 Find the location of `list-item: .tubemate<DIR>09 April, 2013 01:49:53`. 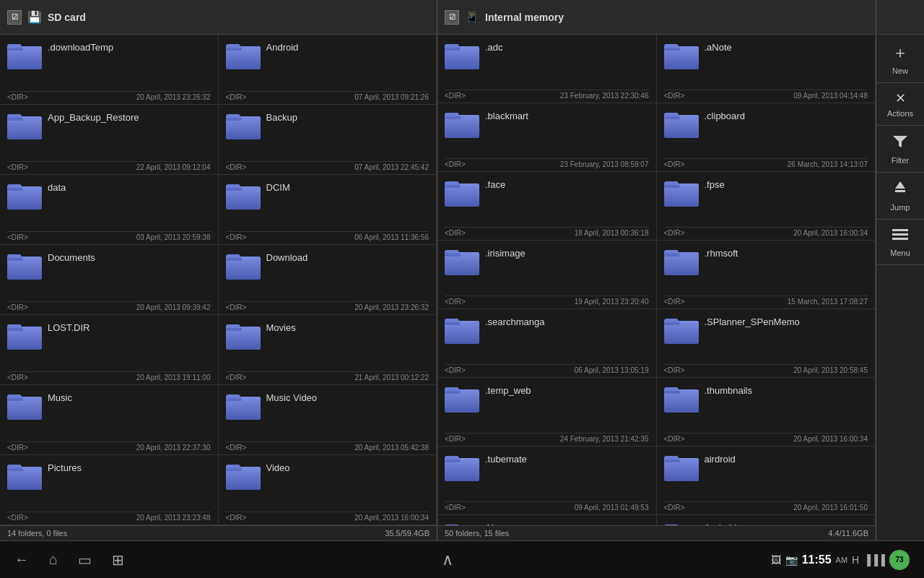

list-item: .tubemate<DIR>09 April, 2013 01:49:53 is located at coordinates (547, 481).